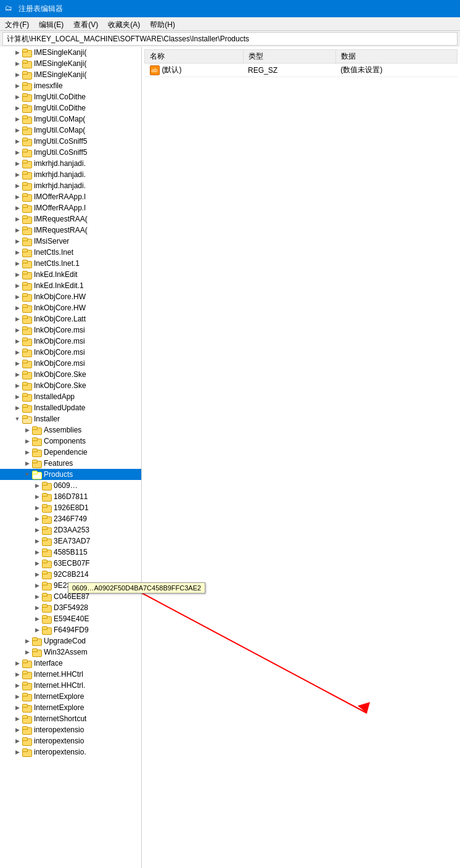  What do you see at coordinates (37, 519) in the screenshot?
I see `expand-arrow-prod4` at bounding box center [37, 519].